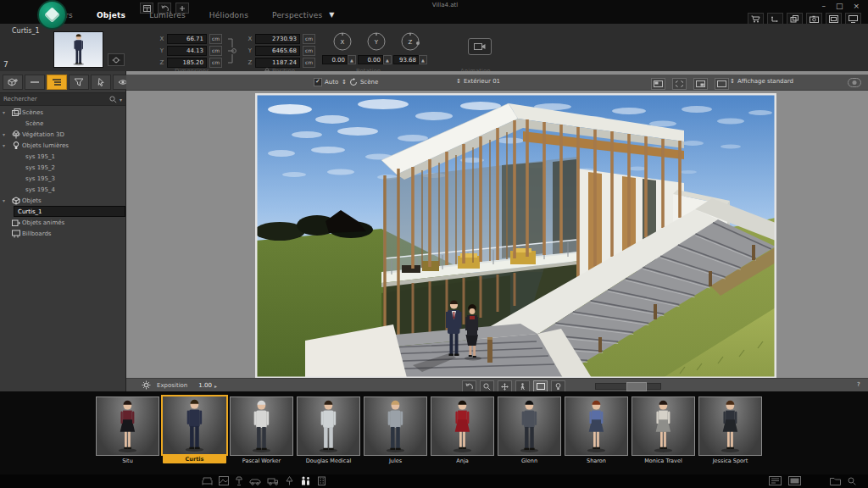  Describe the element at coordinates (278, 63) in the screenshot. I see `position-z-input: 1187.24` at that location.